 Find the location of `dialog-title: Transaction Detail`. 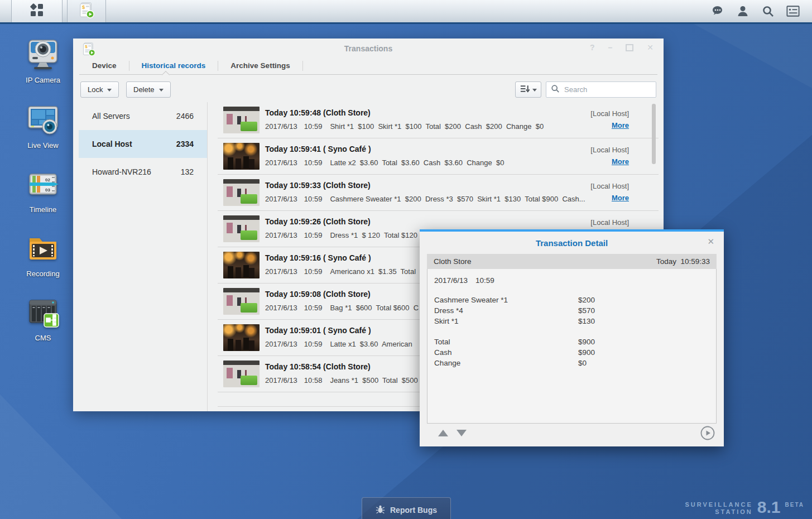

dialog-title: Transaction Detail is located at coordinates (571, 243).